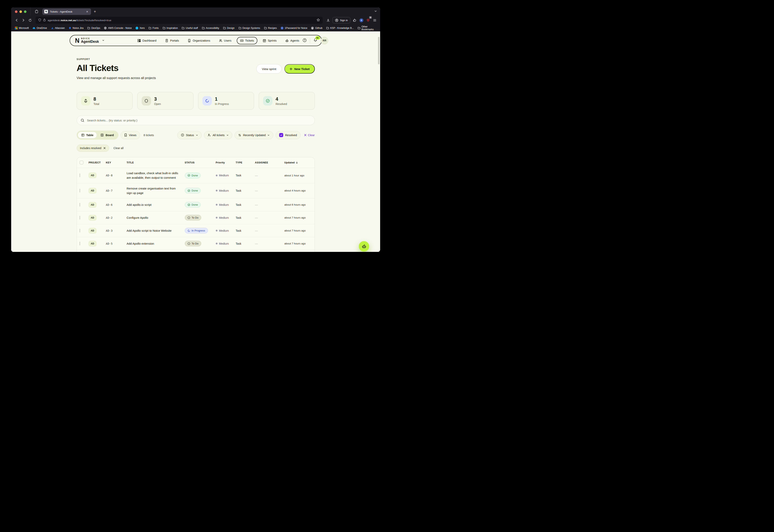 The image size is (774, 532). I want to click on ticket-title: Load sandbox, check what built-in skills…, so click(156, 175).